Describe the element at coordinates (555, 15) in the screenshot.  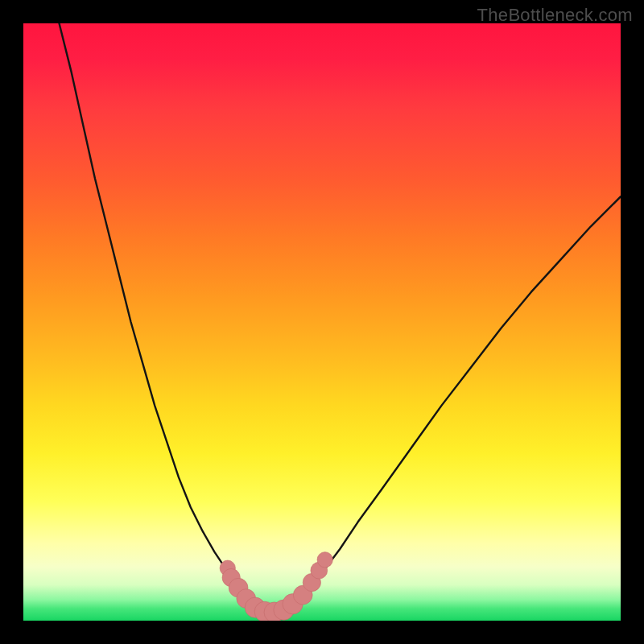
I see `watermark-text: TheBottleneck.com` at that location.